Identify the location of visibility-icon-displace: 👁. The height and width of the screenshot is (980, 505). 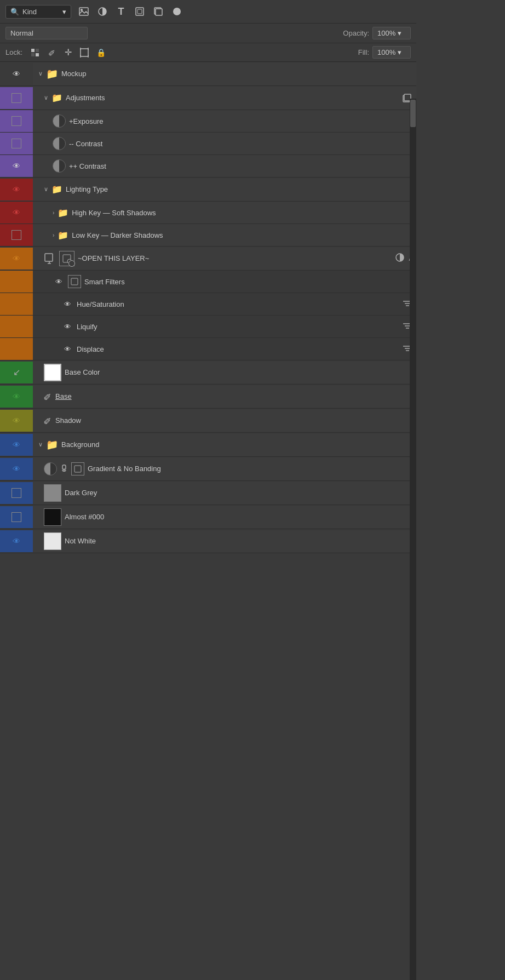
(67, 349).